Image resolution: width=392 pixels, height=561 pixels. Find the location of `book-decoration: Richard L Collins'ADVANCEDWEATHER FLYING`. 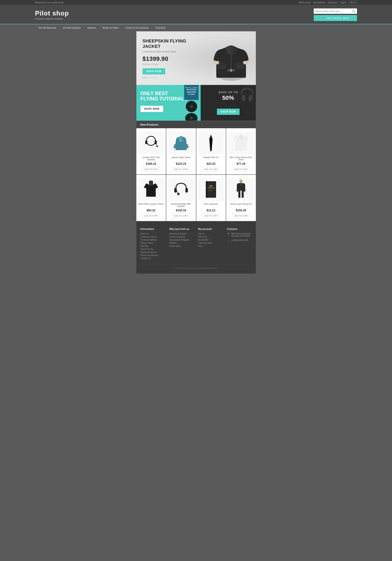

book-decoration: Richard L Collins'ADVANCEDWEATHER FLYING is located at coordinates (191, 92).